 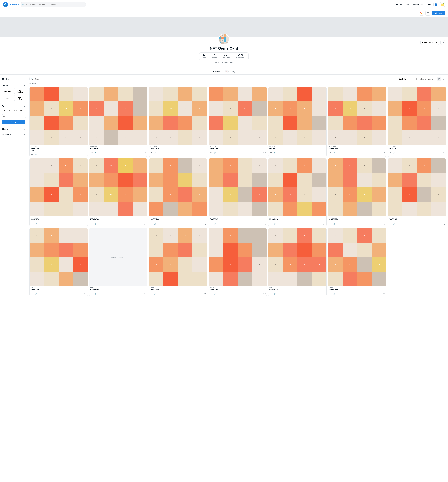 What do you see at coordinates (8, 98) in the screenshot?
I see `new-button: New` at bounding box center [8, 98].